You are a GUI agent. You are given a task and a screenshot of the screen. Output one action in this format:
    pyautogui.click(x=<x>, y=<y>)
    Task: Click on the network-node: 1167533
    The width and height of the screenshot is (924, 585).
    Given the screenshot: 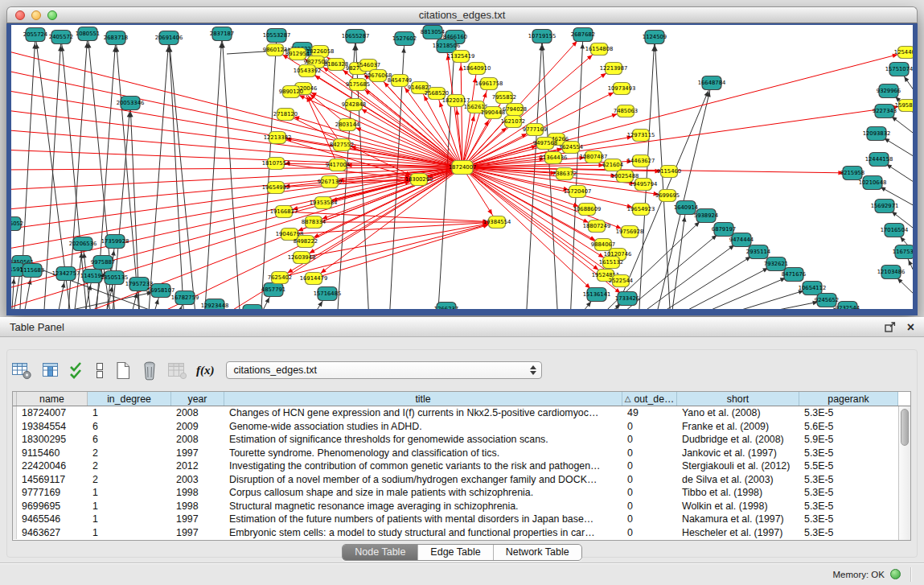 What is the action you would take?
    pyautogui.click(x=902, y=253)
    